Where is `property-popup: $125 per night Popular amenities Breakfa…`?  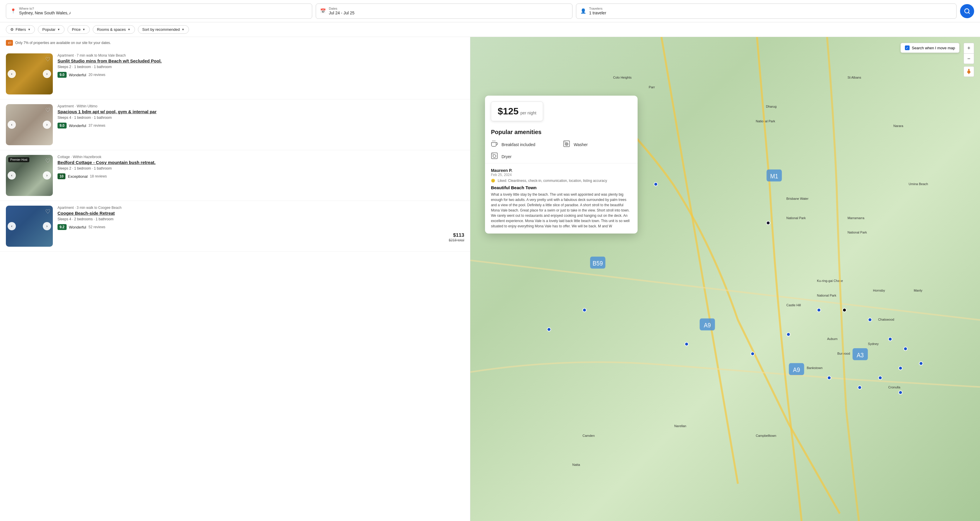 property-popup: $125 per night Popular amenities Breakfa… is located at coordinates (562, 164).